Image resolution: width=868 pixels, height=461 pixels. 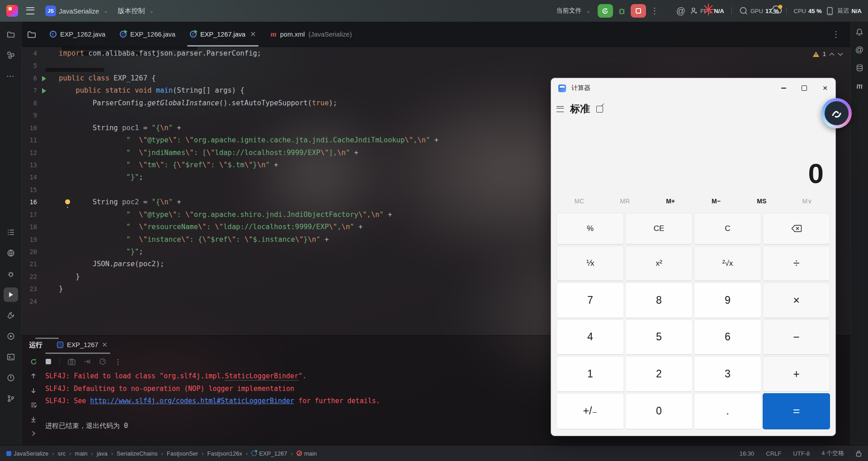 What do you see at coordinates (71, 362) in the screenshot?
I see `screenshot-button` at bounding box center [71, 362].